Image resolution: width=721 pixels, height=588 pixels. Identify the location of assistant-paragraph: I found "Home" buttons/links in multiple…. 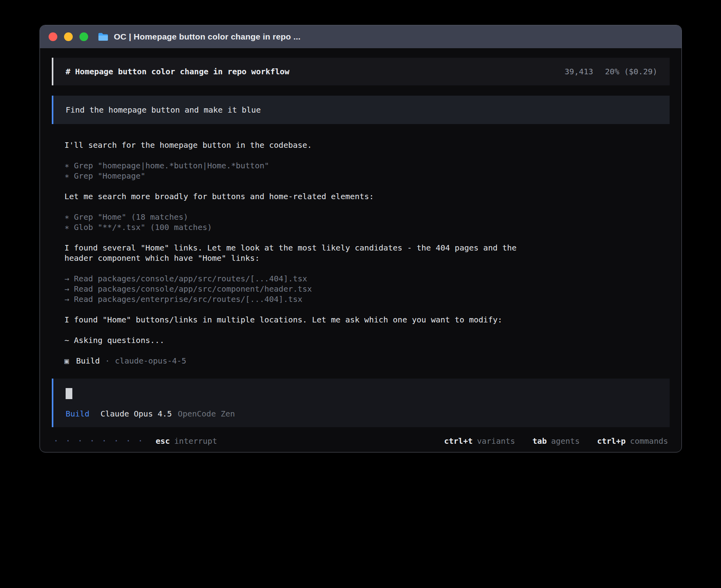
(360, 320).